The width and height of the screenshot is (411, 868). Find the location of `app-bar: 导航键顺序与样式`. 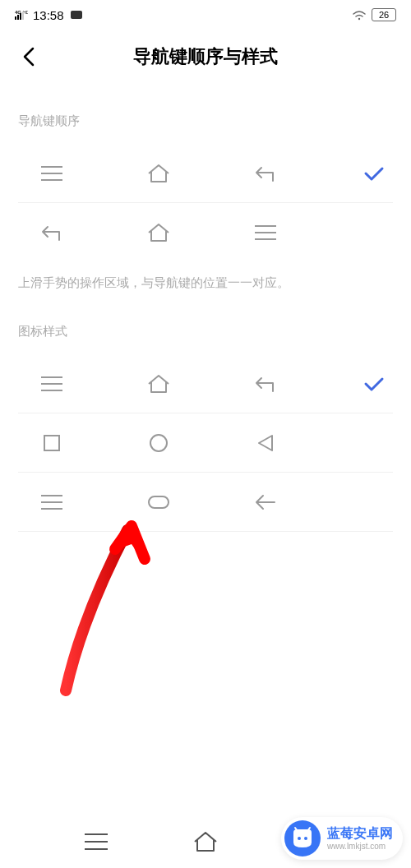

app-bar: 导航键顺序与样式 is located at coordinates (206, 57).